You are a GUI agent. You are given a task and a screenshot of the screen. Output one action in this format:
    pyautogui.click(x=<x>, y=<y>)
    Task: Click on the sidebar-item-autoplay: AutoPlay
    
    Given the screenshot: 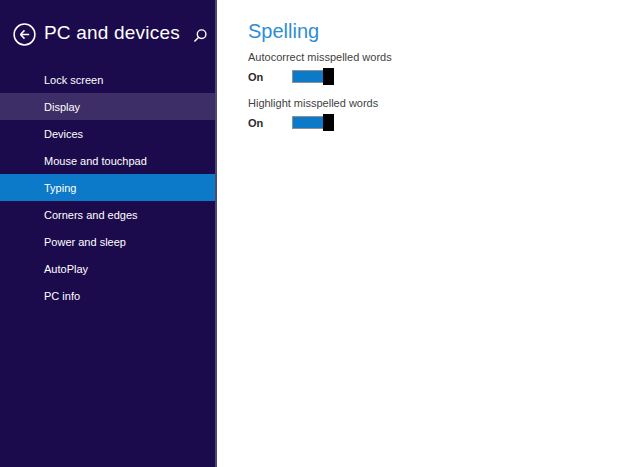 What is the action you would take?
    pyautogui.click(x=108, y=268)
    